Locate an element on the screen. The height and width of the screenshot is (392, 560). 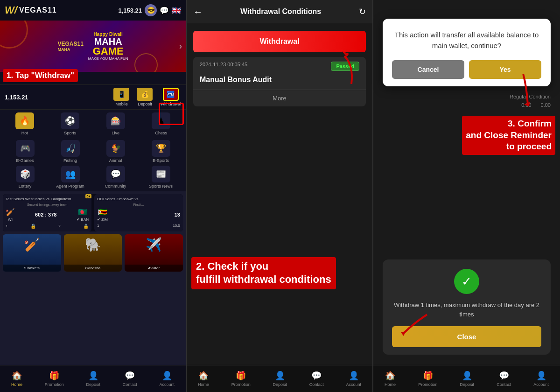
p2-nav-contact: 💬 Contact is located at coordinates (316, 379).